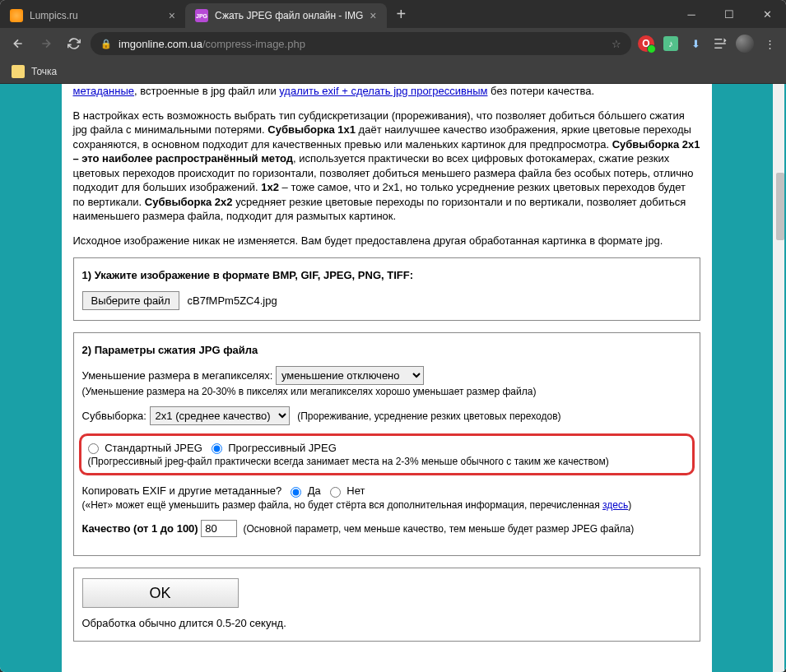 This screenshot has height=672, width=786. I want to click on reload-button, so click(74, 44).